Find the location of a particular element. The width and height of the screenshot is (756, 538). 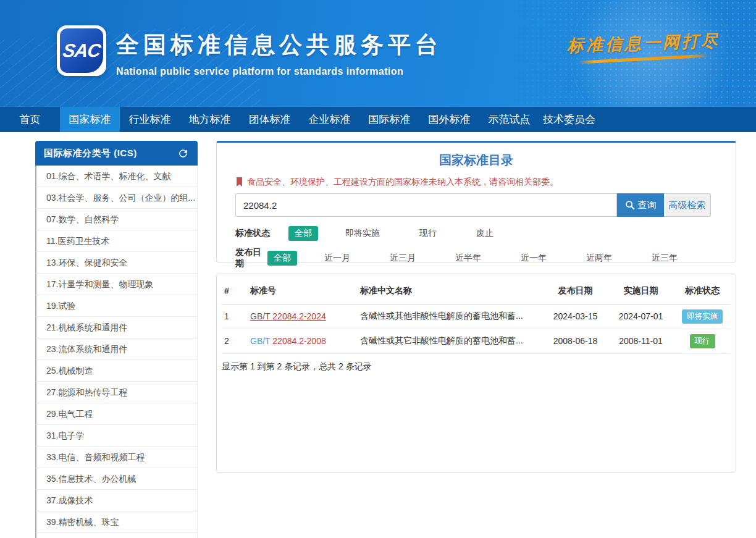

filter-status-label: 标准状态 is located at coordinates (262, 233).